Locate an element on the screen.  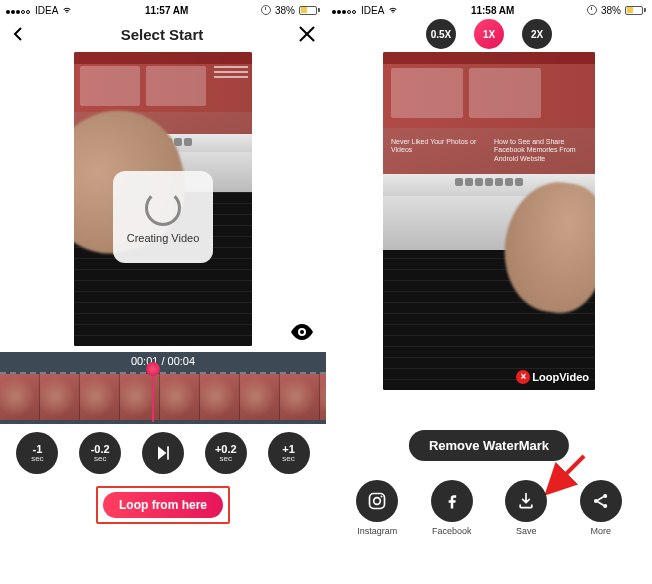
speed-0-5x: 0.5X is located at coordinates (441, 34).